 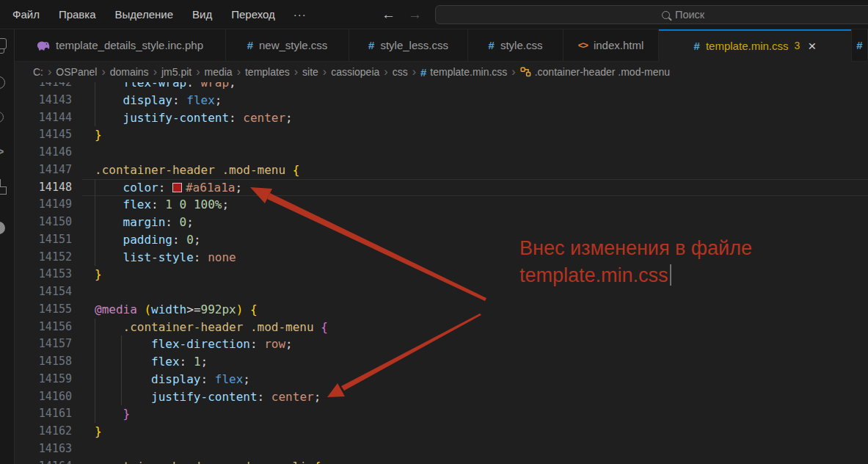 I want to click on line-number: 14146, so click(x=48, y=153).